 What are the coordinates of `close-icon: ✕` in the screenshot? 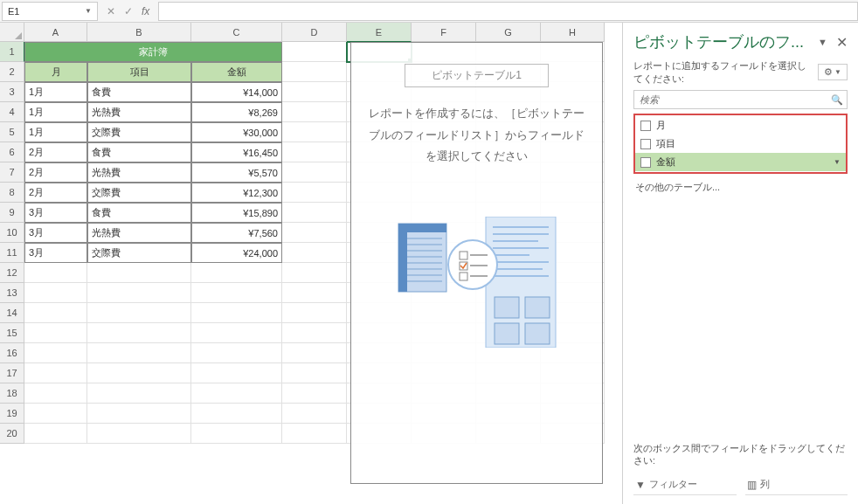 It's located at (842, 42).